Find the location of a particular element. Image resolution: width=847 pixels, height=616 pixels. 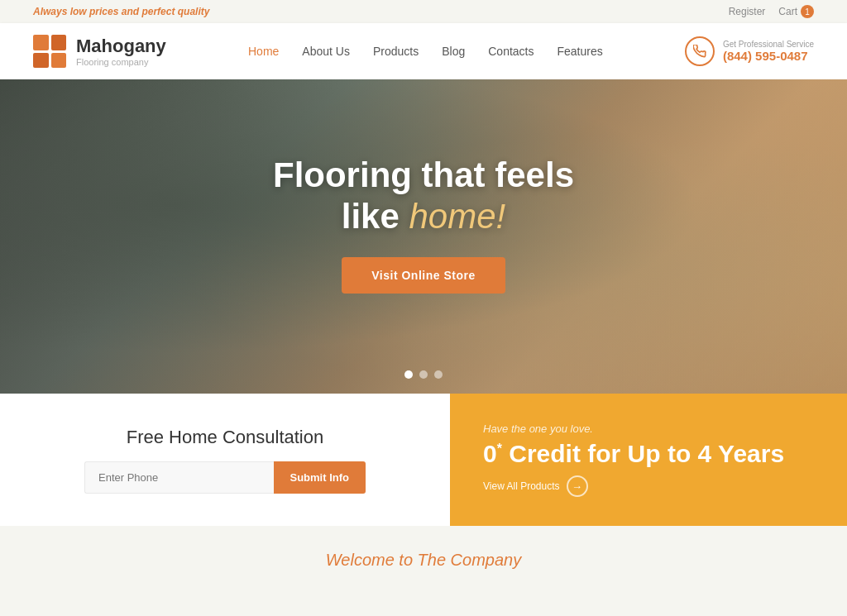

view-arrow-icon: → is located at coordinates (577, 486).